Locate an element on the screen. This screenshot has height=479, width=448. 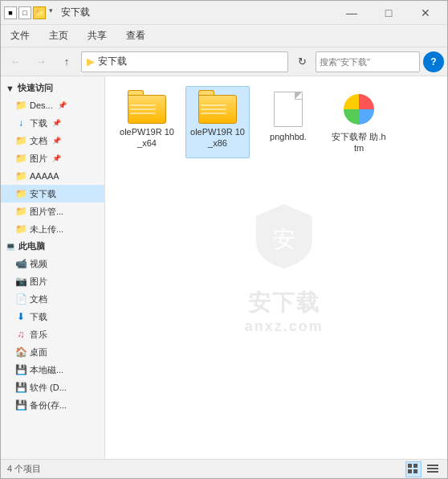
sidebar-item-docs2: 📄 文档 is located at coordinates (53, 299).